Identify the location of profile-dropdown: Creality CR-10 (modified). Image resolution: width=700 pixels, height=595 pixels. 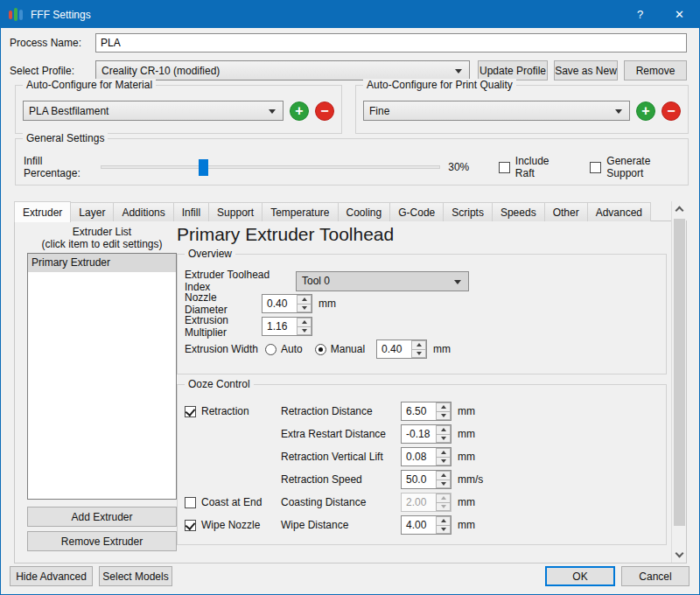
(283, 70).